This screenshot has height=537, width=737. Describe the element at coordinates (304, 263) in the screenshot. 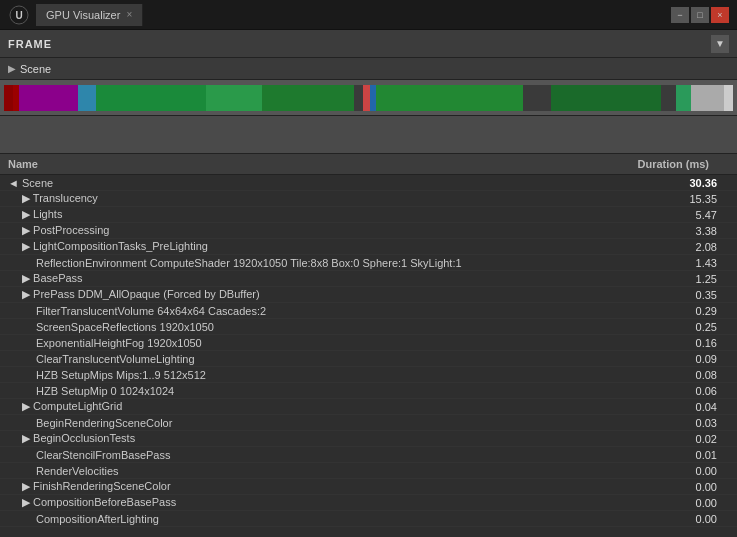

I see `row-name: ReflectionEnvironment ComputeShader 1920…` at that location.